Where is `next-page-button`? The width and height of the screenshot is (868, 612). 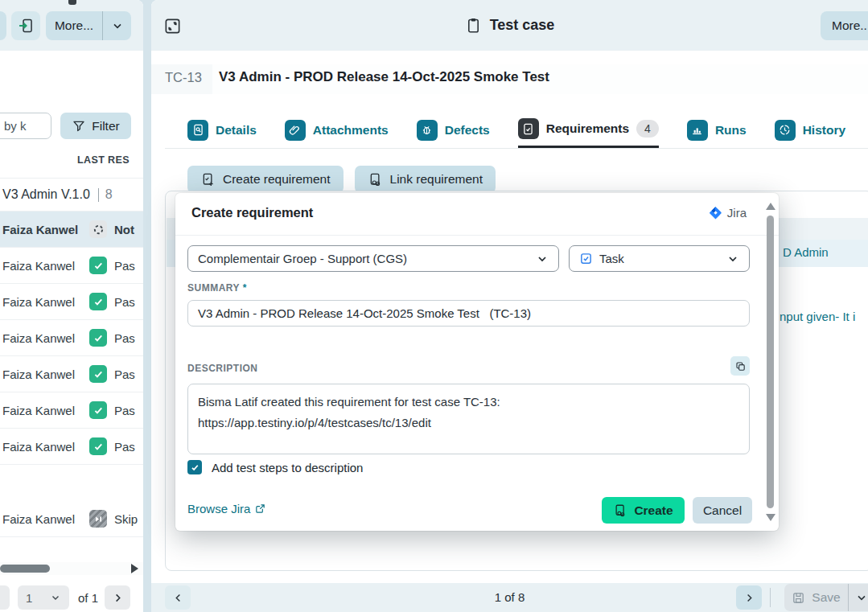
next-page-button is located at coordinates (117, 598).